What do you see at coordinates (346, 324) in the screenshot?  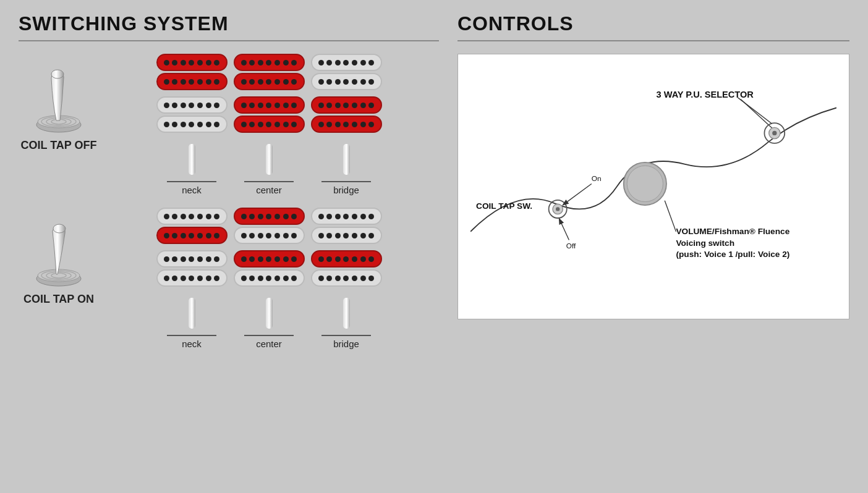 I see `bridge-switch-on: bridge` at bounding box center [346, 324].